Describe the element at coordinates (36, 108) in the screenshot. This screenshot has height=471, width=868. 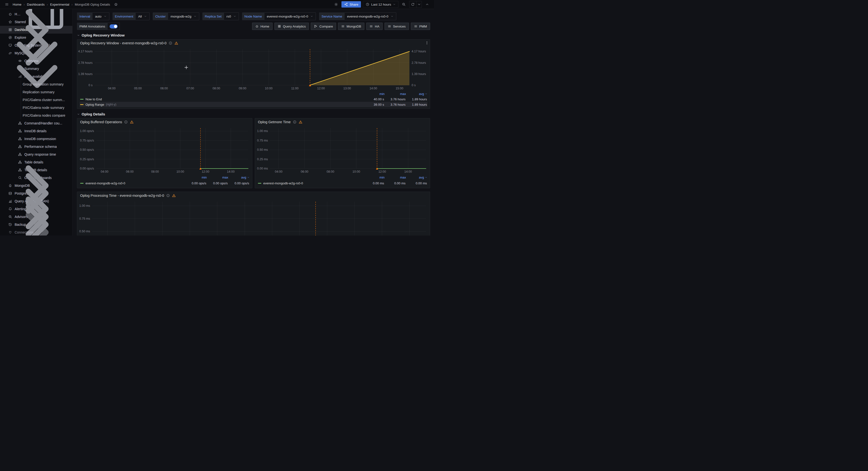
I see `sidebar-item-pxc-galera-node-summary: PXC/Galera node summary` at that location.